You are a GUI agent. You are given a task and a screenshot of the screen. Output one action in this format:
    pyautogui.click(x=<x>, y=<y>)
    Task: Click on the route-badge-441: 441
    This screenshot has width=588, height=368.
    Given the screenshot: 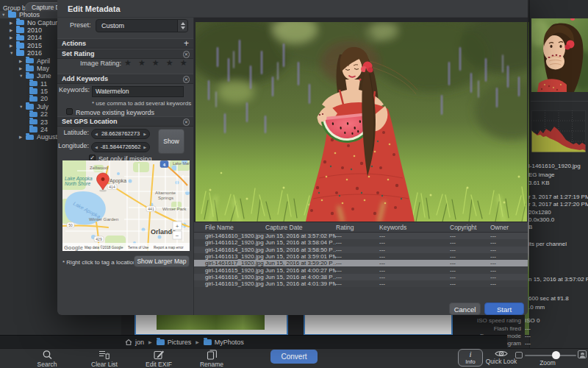 What is the action you would take?
    pyautogui.click(x=151, y=209)
    